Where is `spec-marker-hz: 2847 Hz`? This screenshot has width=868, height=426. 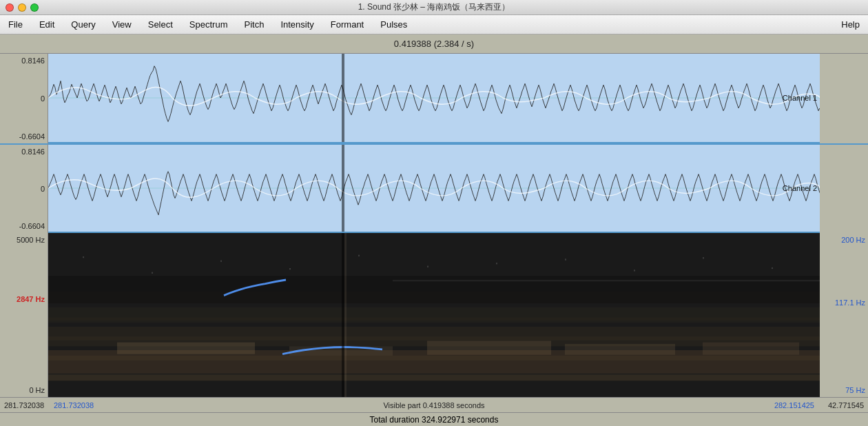 spec-marker-hz: 2847 Hz is located at coordinates (30, 299).